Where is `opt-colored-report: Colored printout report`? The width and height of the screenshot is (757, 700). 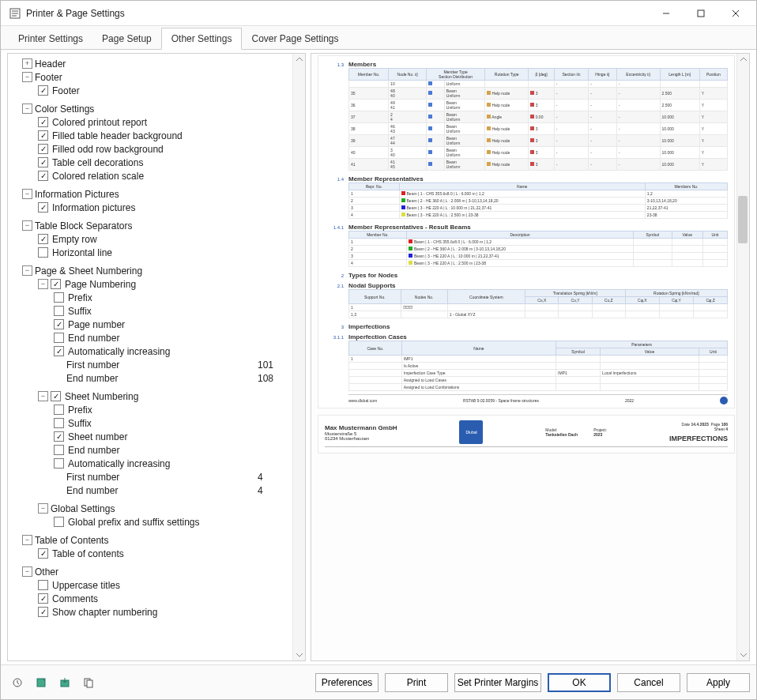 opt-colored-report: Colored printout report is located at coordinates (179, 122).